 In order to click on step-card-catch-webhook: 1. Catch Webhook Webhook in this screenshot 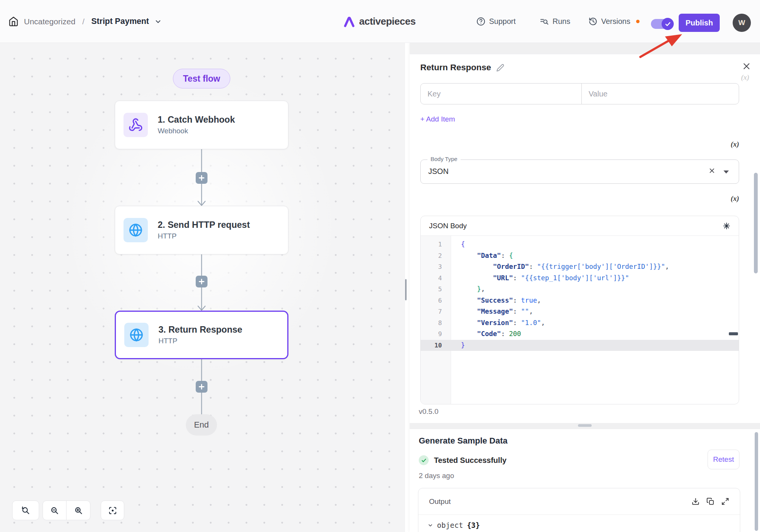, I will do `click(201, 125)`.